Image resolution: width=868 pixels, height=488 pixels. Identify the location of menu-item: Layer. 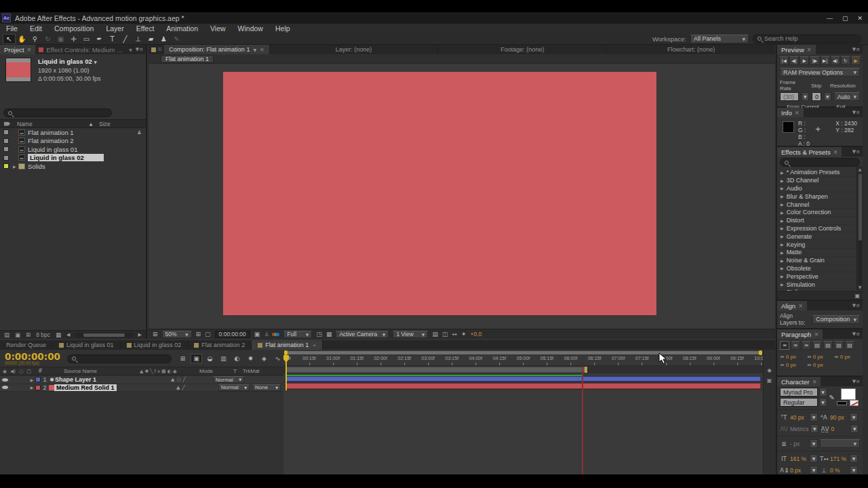
(115, 28).